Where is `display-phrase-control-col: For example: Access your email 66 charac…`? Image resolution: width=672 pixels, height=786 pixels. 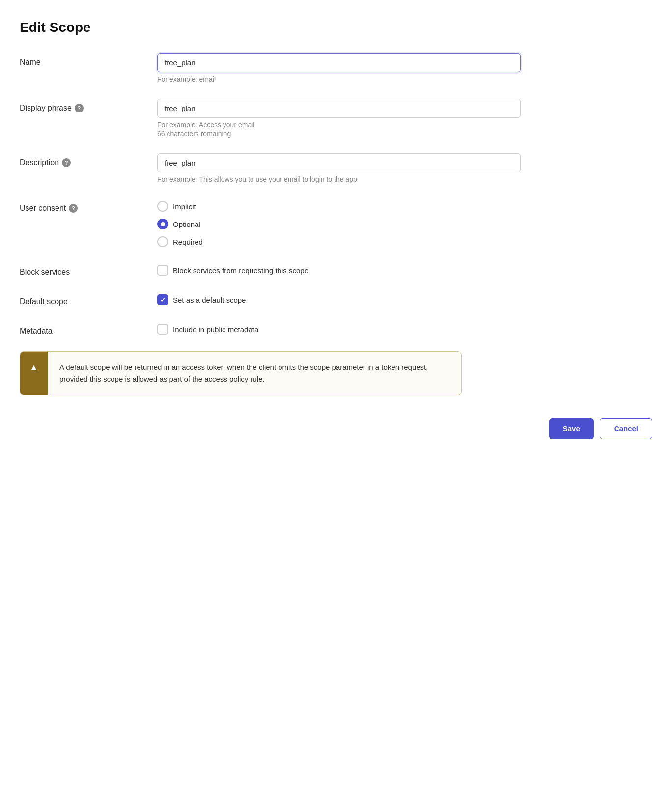 display-phrase-control-col: For example: Access your email 66 charac… is located at coordinates (405, 118).